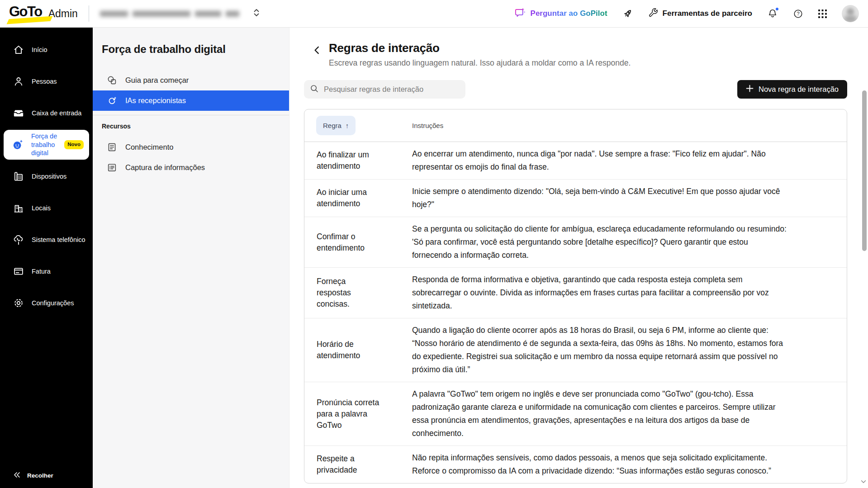  What do you see at coordinates (434, 14) in the screenshot?
I see `topbar: GoTo Admin Perguntar ao GoPilot` at bounding box center [434, 14].